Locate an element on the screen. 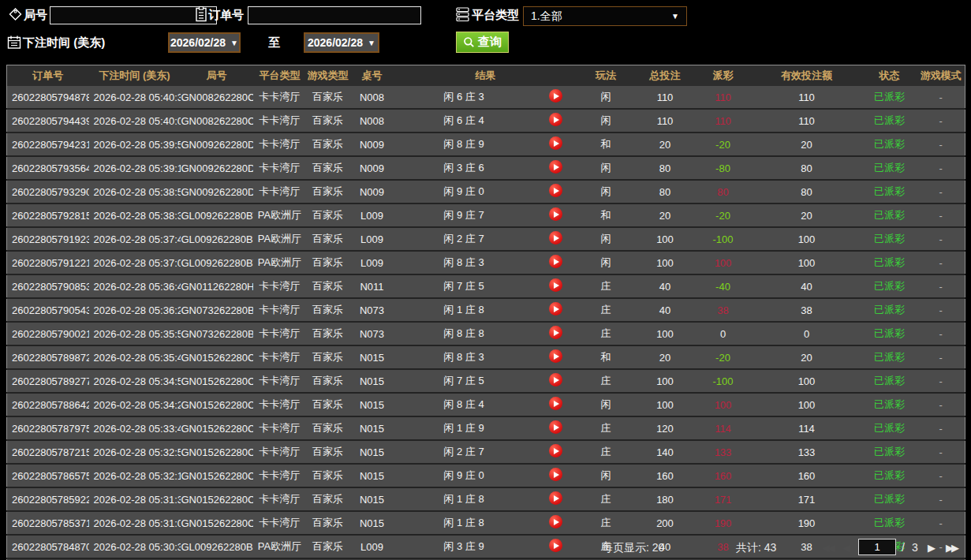  platform-type-select: 1.全部 ▼ is located at coordinates (605, 16).